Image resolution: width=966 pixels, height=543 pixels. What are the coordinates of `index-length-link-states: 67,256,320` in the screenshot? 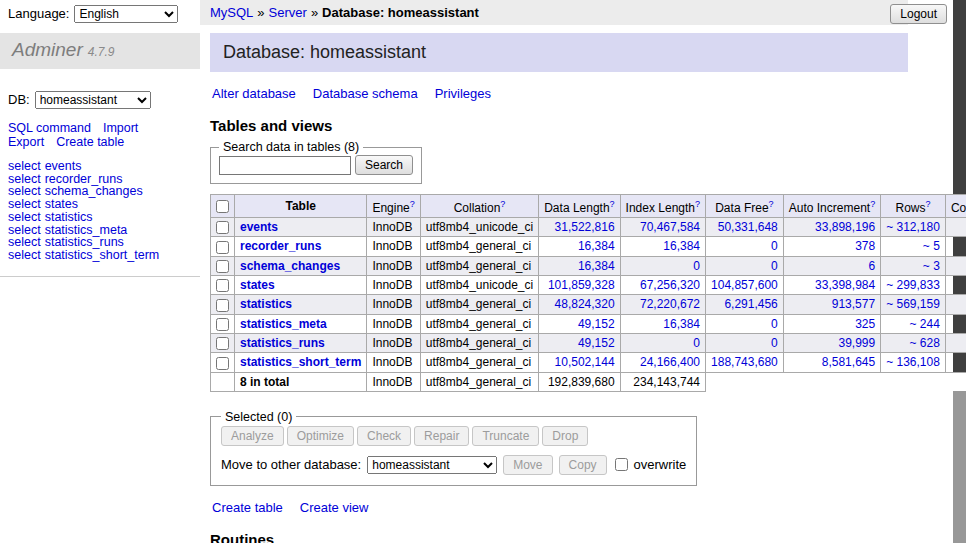 It's located at (670, 285).